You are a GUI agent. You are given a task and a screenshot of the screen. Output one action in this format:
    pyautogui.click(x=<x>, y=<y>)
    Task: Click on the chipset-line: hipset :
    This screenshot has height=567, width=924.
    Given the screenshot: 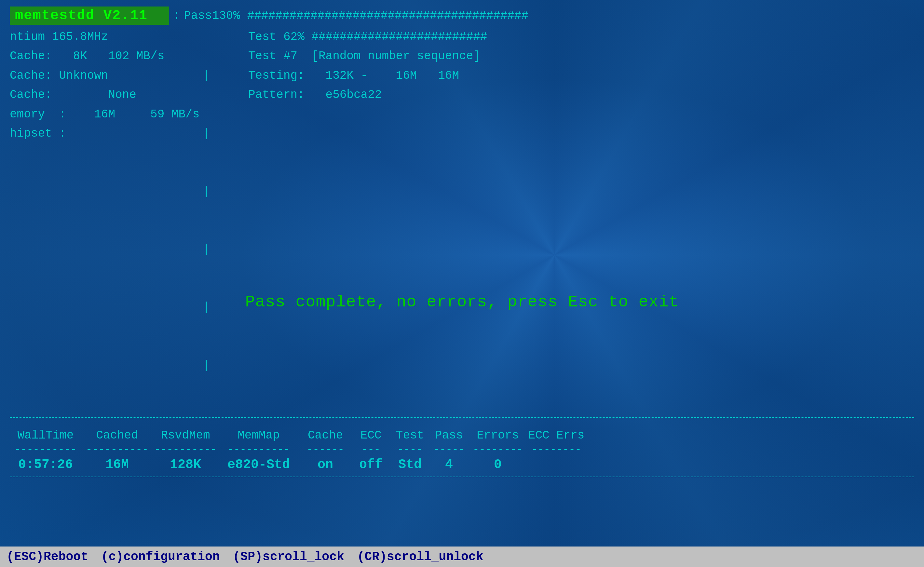 What is the action you would take?
    pyautogui.click(x=105, y=134)
    